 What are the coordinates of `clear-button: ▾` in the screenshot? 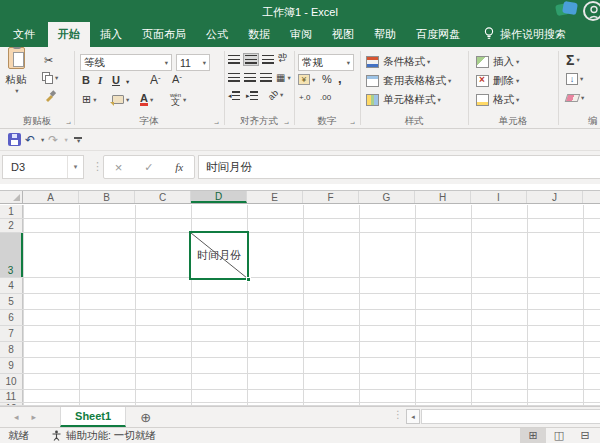 It's located at (575, 98).